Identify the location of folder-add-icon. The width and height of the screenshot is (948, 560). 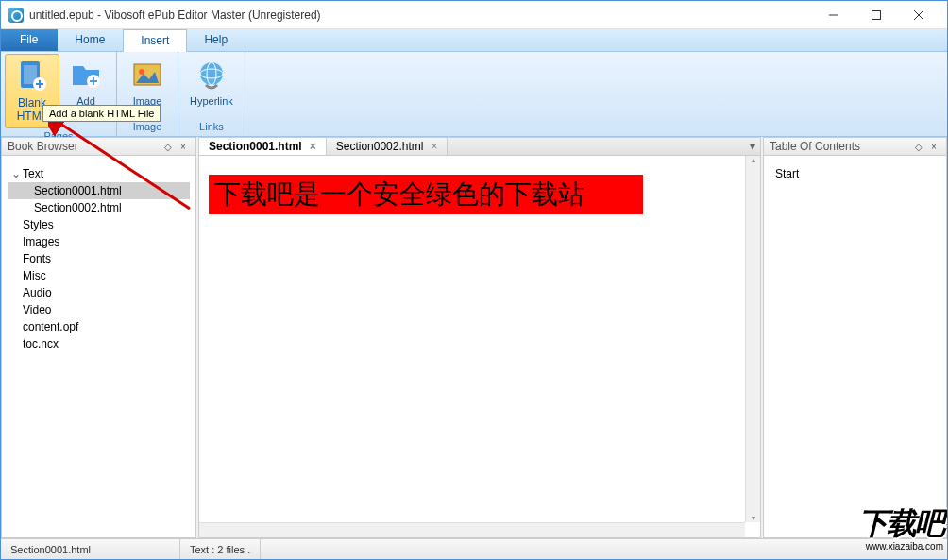
(86, 76).